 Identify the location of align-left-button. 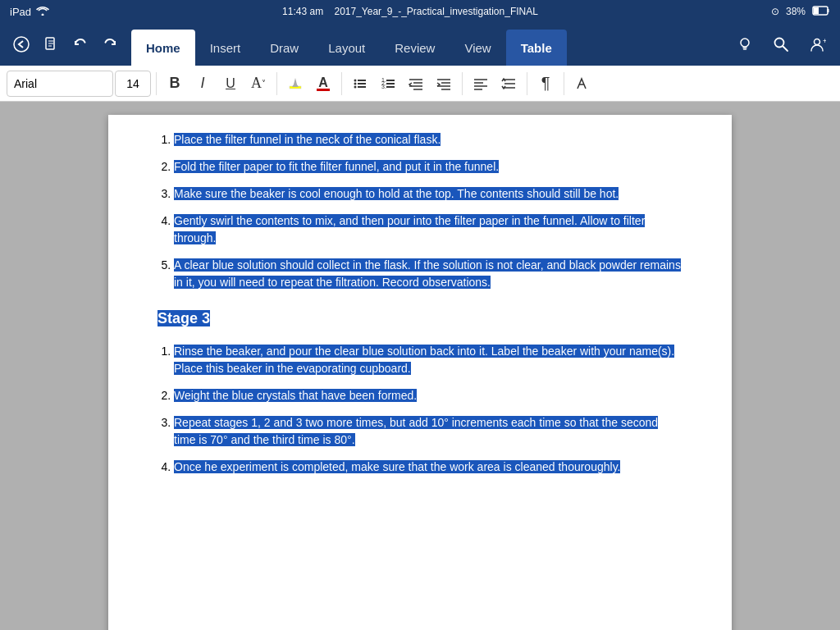
(481, 84).